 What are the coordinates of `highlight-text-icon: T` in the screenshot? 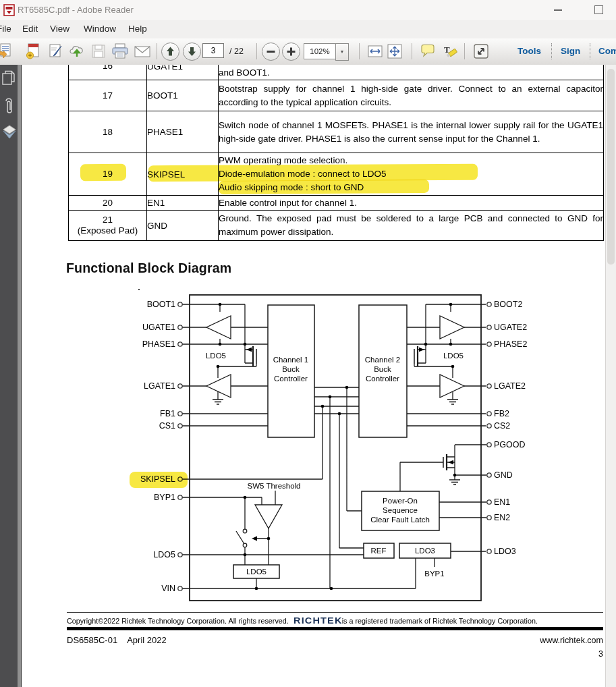 It's located at (450, 51).